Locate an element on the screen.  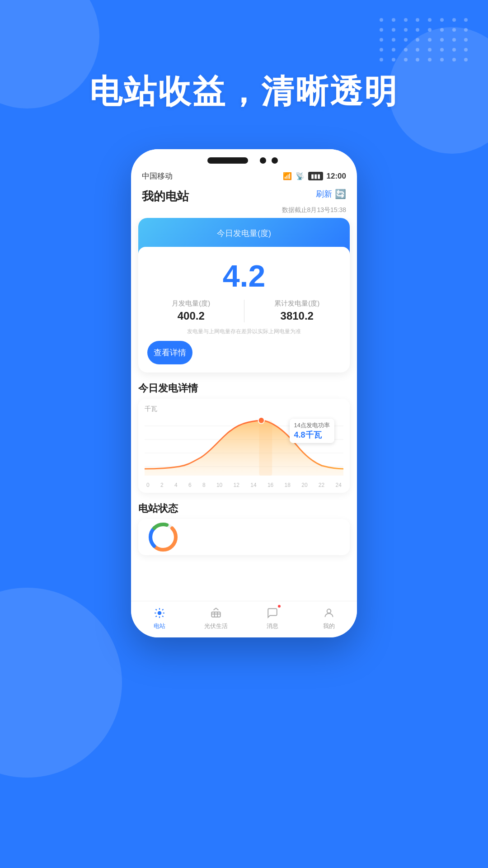
today-power-value: 4.2 is located at coordinates (244, 276).